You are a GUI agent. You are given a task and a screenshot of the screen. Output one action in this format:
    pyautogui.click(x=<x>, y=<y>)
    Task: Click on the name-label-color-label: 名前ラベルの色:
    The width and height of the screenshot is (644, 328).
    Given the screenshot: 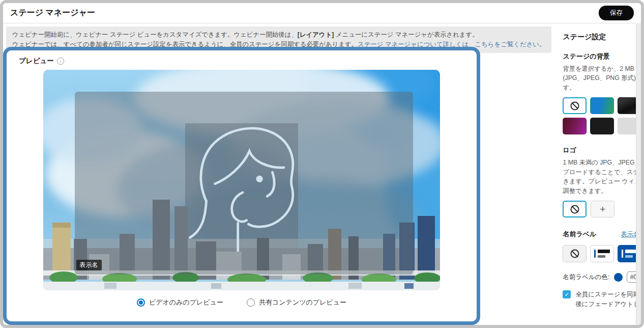 What is the action you would take?
    pyautogui.click(x=586, y=277)
    